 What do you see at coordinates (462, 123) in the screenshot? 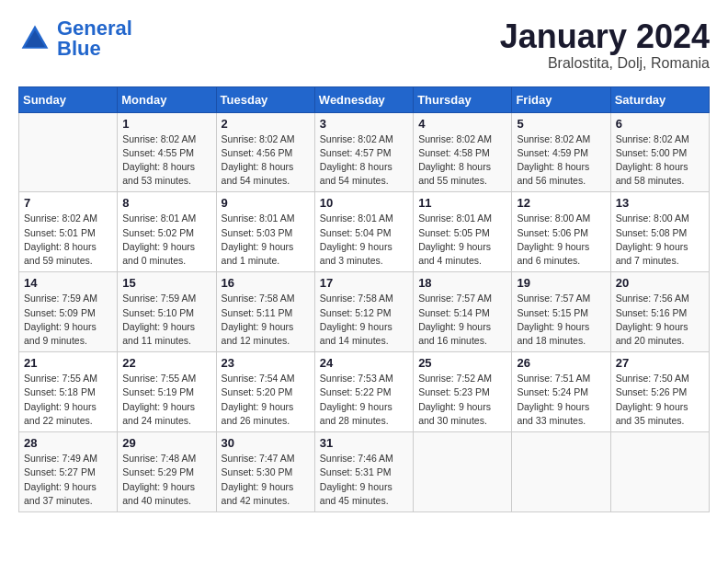
I see `day-number: 4` at bounding box center [462, 123].